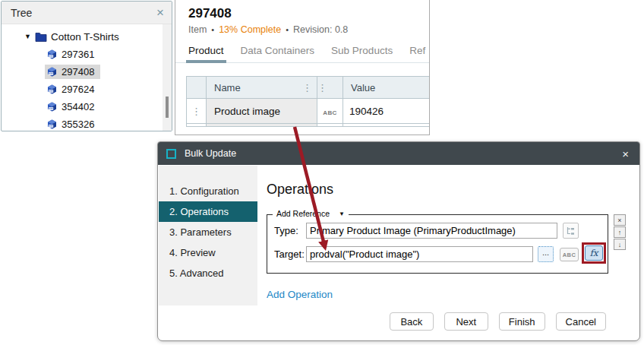  What do you see at coordinates (85, 36) in the screenshot?
I see `tree-folder-label: Cotton T-Shirts` at bounding box center [85, 36].